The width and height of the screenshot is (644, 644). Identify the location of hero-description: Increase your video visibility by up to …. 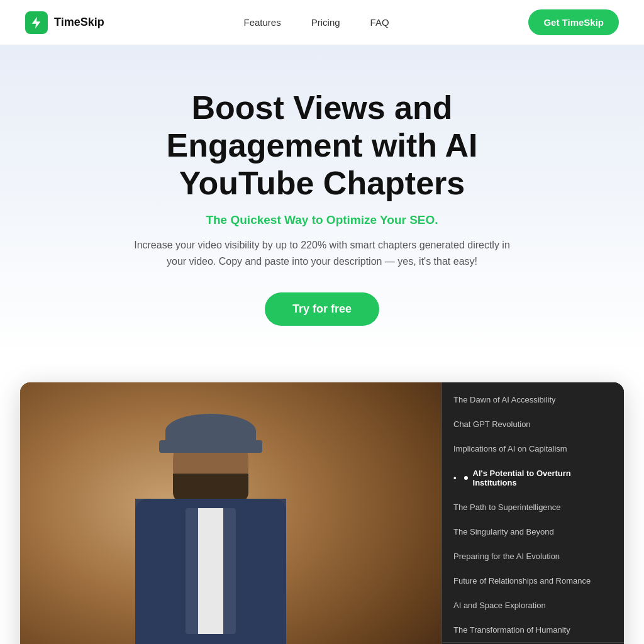
(322, 253).